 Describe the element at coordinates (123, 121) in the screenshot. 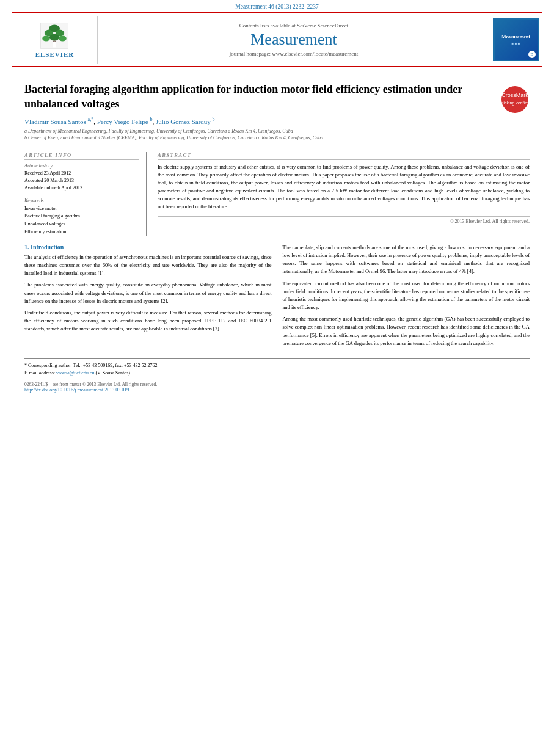

I see `author-2: Percy Viego Felipe` at that location.